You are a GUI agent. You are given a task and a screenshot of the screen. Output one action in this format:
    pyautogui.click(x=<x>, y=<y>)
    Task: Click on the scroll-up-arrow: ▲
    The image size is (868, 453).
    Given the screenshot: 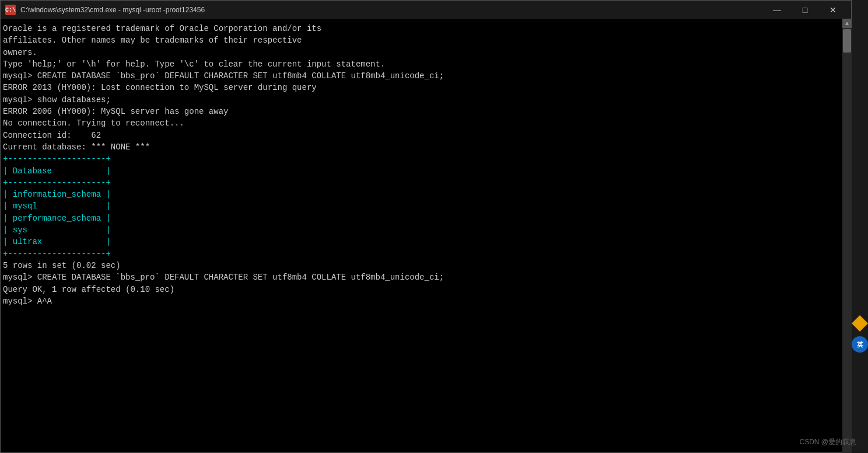 What is the action you would take?
    pyautogui.click(x=847, y=23)
    